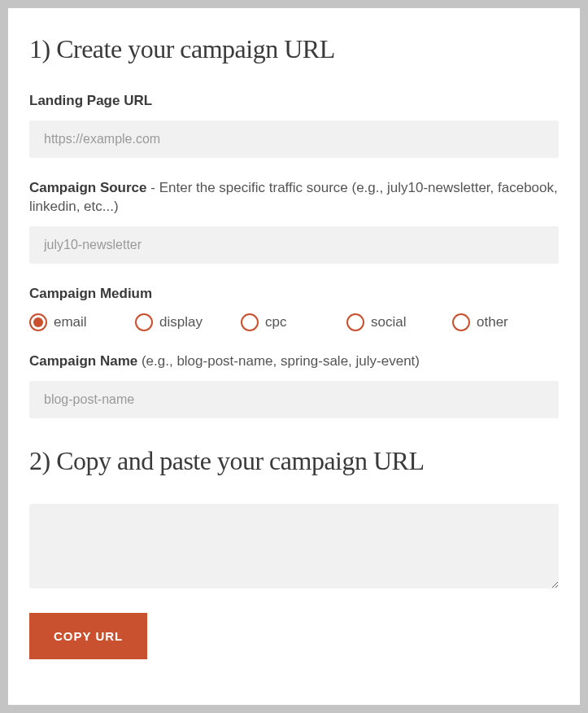  I want to click on radio-email: email, so click(82, 322).